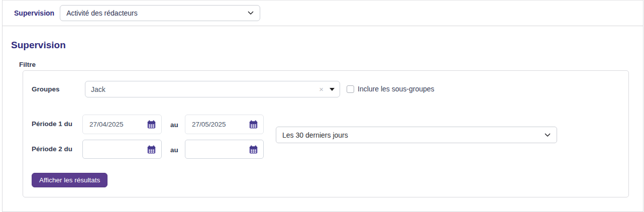  What do you see at coordinates (332, 89) in the screenshot?
I see `caret-down-icon` at bounding box center [332, 89].